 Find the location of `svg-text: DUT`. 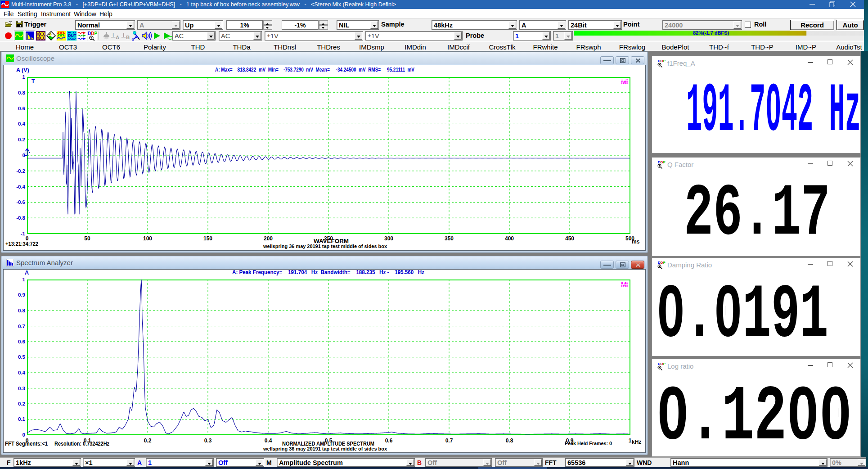

svg-text: DUT is located at coordinates (72, 36).